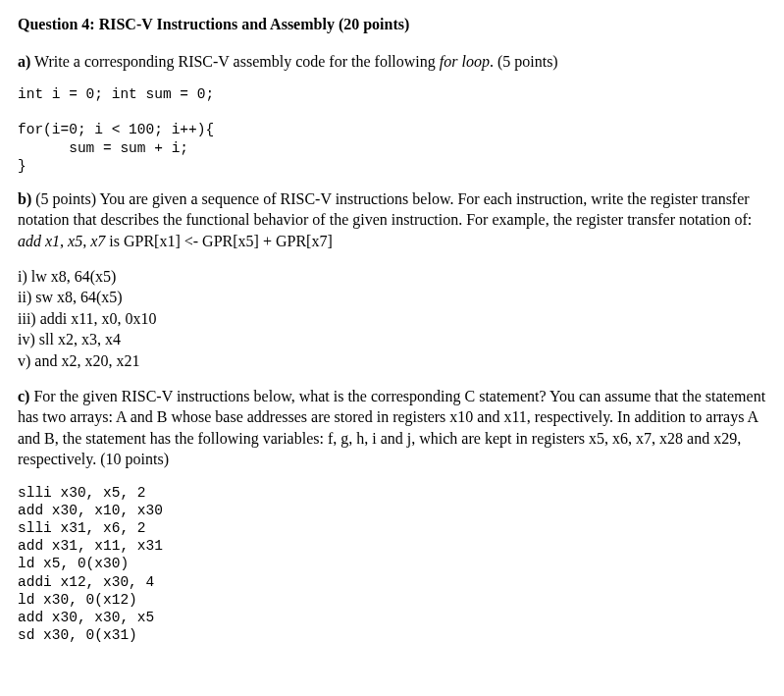 This screenshot has width=784, height=696. I want to click on part-c-text: For the given RISC-V instructions below,…, so click(392, 428).